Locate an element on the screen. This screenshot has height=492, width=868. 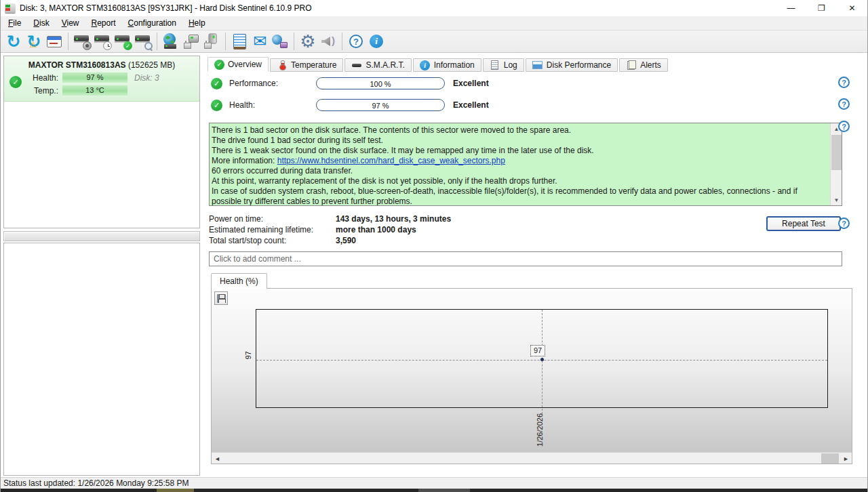
health-bar: 97 % is located at coordinates (380, 105).